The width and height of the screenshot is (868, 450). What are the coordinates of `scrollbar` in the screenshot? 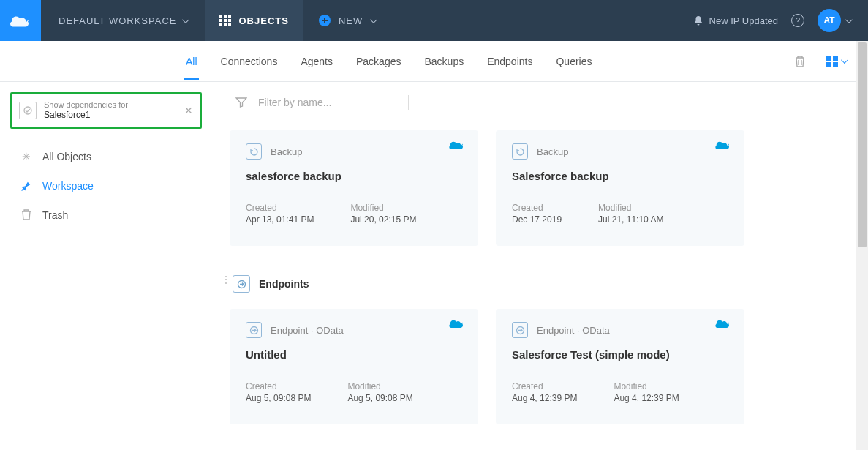 It's located at (862, 246).